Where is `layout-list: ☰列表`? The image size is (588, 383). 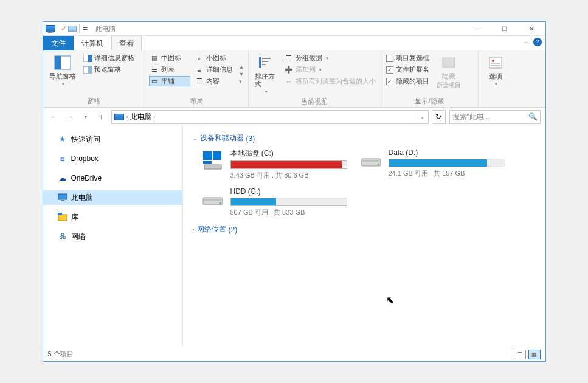
layout-list: ☰列表 is located at coordinates (170, 69).